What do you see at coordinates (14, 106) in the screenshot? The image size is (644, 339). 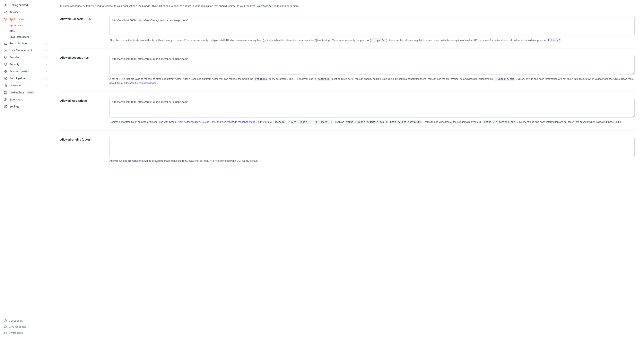 I see `sidebar-item-label: Settings` at bounding box center [14, 106].